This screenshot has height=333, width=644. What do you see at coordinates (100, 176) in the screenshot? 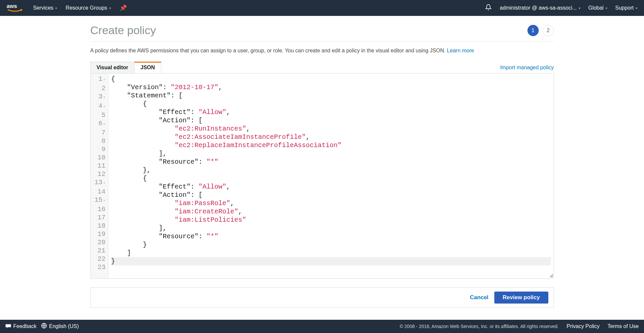
I see `line-number-gutter: 1▾23▾4▾56▾78910111213▾1415▾1617181920212…` at bounding box center [100, 176].